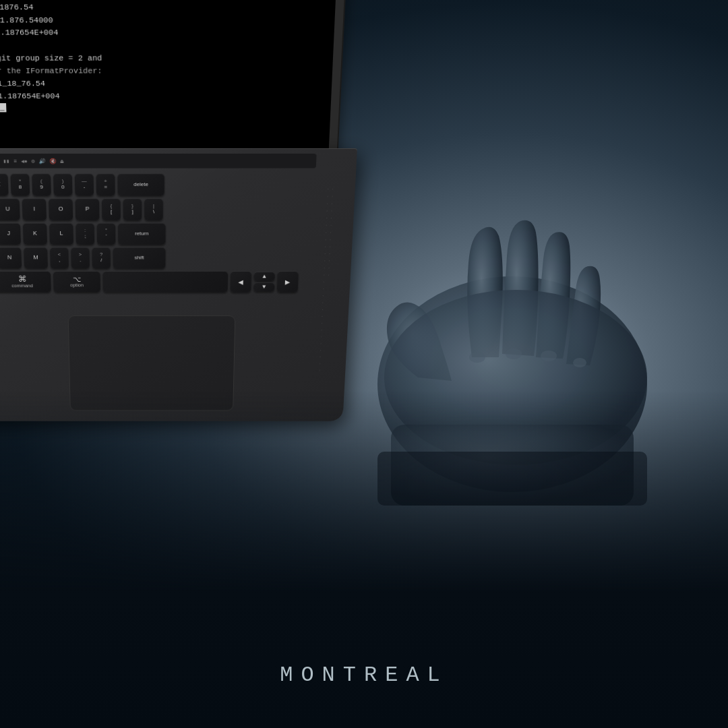 This screenshot has height=728, width=728. What do you see at coordinates (150, 258) in the screenshot?
I see `key-row-bnm: B N M <, >. ?/ shift` at bounding box center [150, 258].